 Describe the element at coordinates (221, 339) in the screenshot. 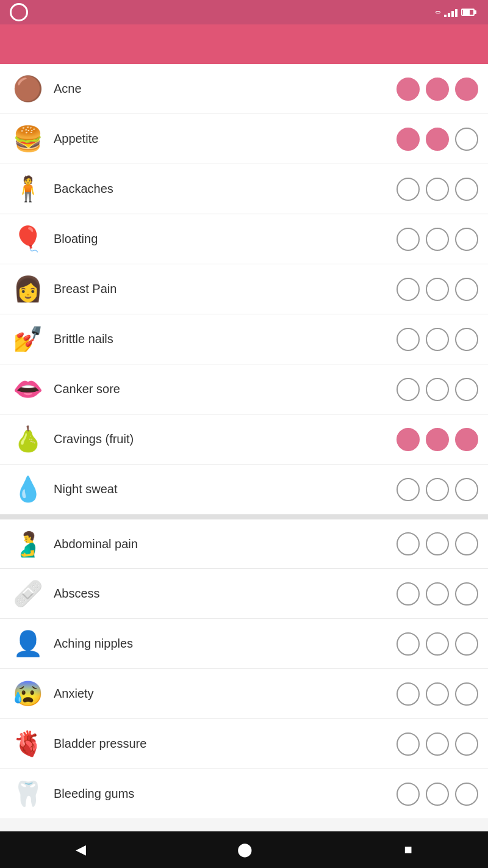

I see `symptom-name-brittle-nails: Brittle nails` at that location.